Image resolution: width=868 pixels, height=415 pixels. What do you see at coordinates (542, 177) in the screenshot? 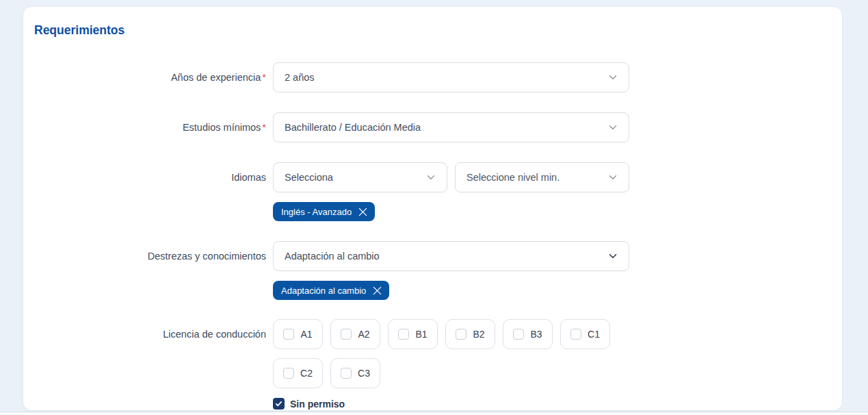
I see `language-level-select: Seleccione nivel min.` at bounding box center [542, 177].